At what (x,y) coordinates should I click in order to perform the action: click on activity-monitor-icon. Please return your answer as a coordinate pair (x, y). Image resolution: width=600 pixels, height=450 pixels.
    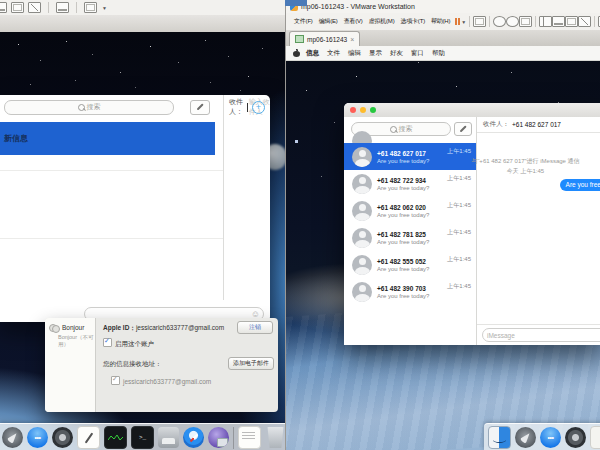
    Looking at the image, I should click on (116, 438).